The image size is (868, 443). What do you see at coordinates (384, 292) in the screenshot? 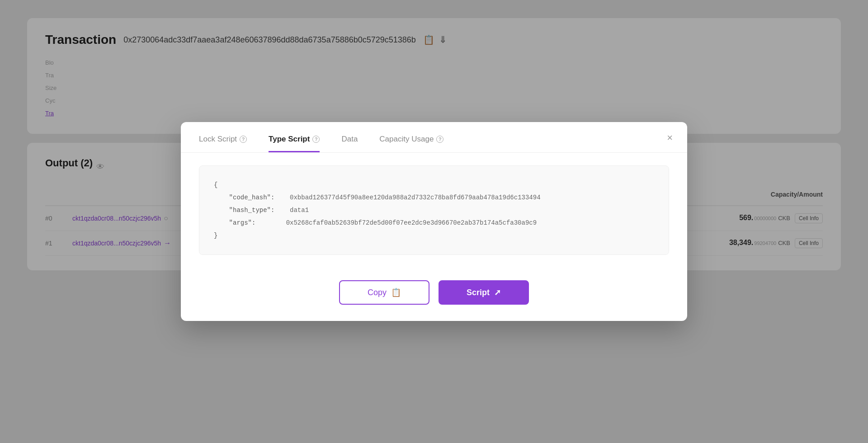
I see `copy-button: Copy 📋` at bounding box center [384, 292].